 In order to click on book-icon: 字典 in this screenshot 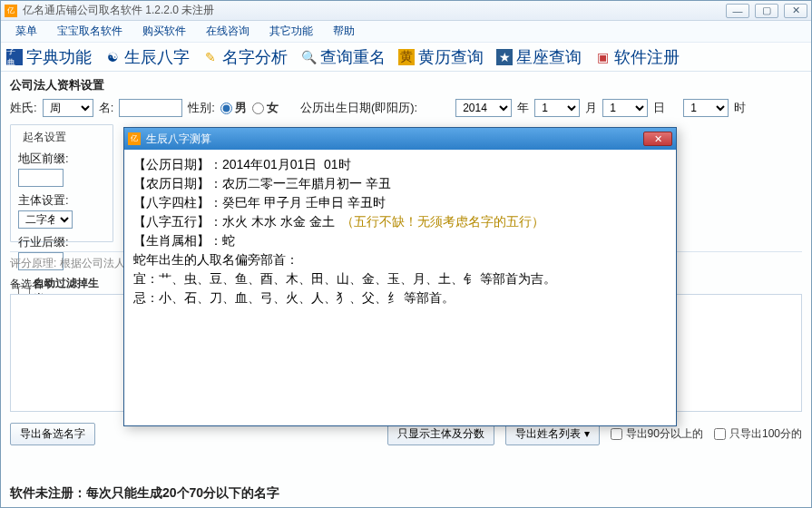, I will do `click(15, 57)`.